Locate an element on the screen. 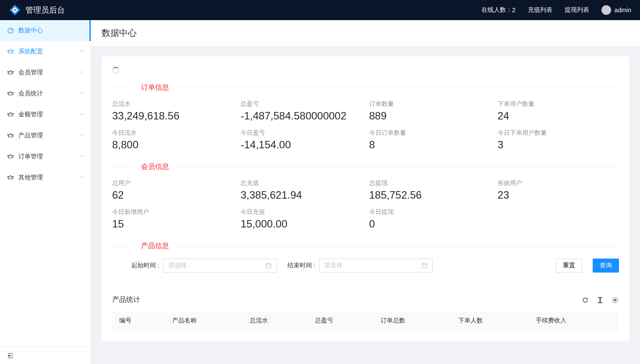  section-title-order: 订单信息 is located at coordinates (155, 88).